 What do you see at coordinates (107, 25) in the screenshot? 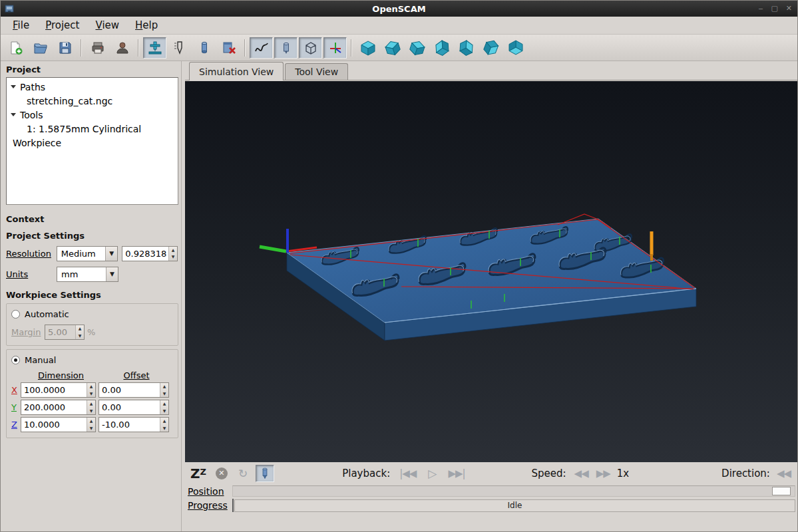
I see `menu-view: View` at bounding box center [107, 25].